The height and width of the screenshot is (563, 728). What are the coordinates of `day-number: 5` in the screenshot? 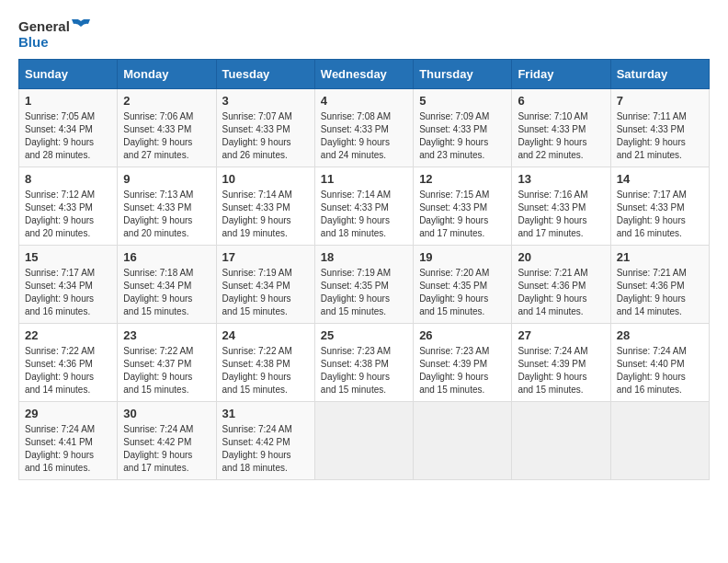 It's located at (462, 101).